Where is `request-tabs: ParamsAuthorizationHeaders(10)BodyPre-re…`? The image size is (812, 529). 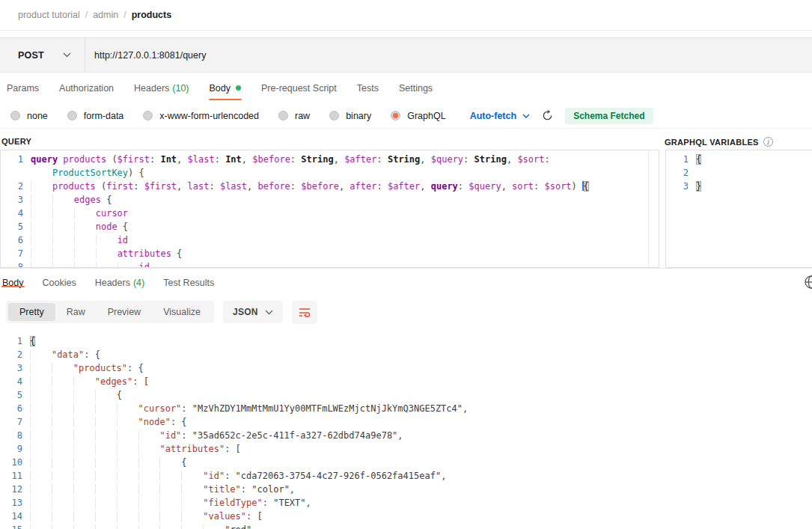 request-tabs: ParamsAuthorizationHeaders(10)BodyPre-re… is located at coordinates (406, 88).